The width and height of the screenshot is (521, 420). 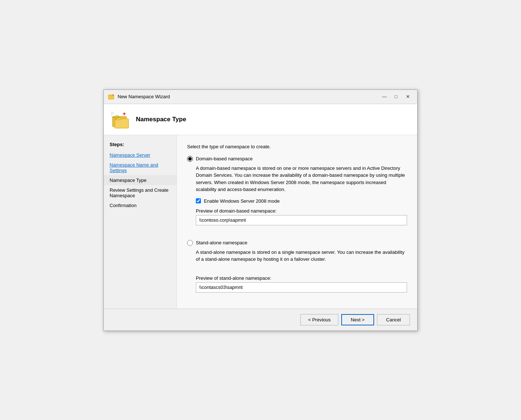 What do you see at coordinates (297, 266) in the screenshot?
I see `standalone-option-group: Stand-alone namespace A stand-alone name…` at bounding box center [297, 266].